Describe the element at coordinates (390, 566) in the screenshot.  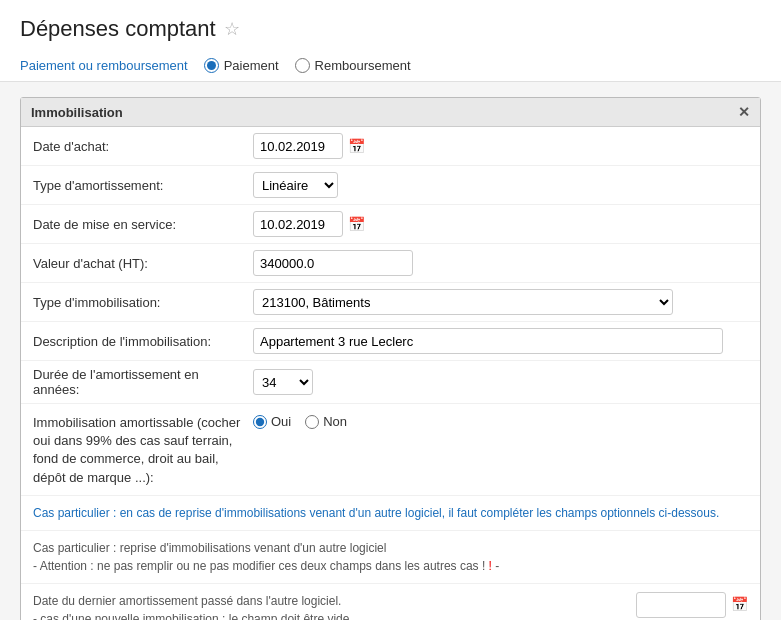
I see `info2-line2: - Attention : ne pas remplir ou ne pas m…` at that location.